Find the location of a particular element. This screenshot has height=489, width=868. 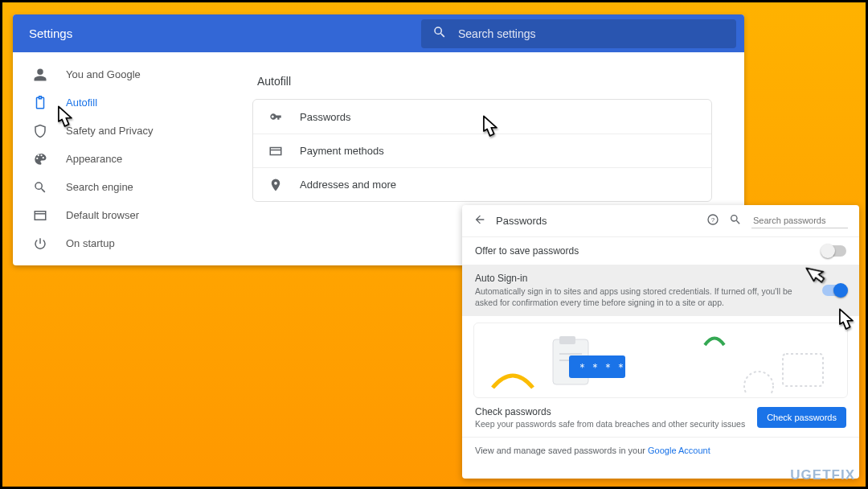

autofill-heading: Autofill is located at coordinates (485, 81).